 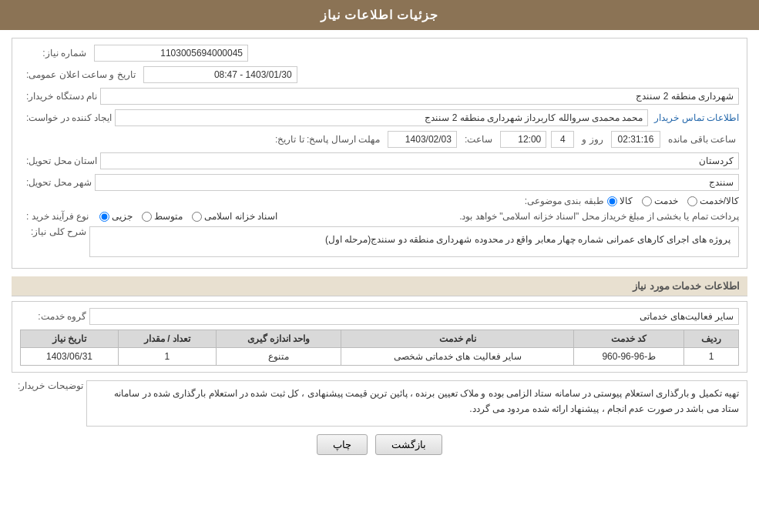 What do you see at coordinates (197, 217) in the screenshot?
I see `radio-اسناد-input` at bounding box center [197, 217].